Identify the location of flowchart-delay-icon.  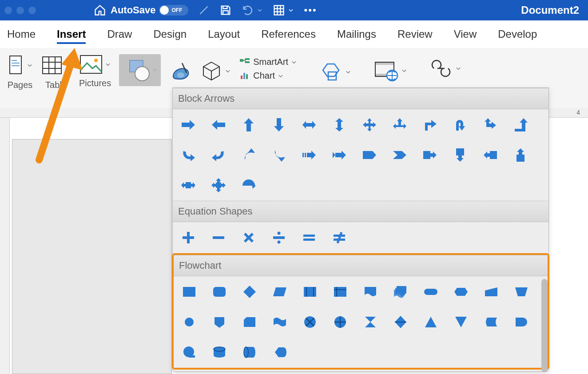
(521, 322).